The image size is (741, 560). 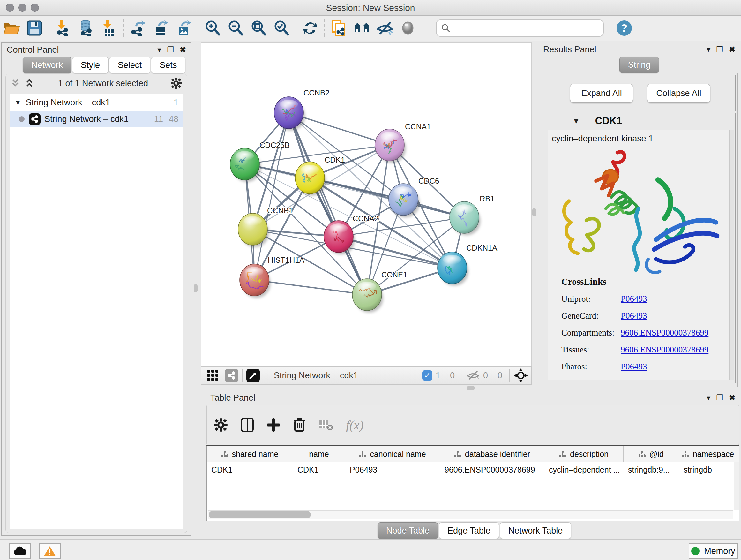 What do you see at coordinates (525, 28) in the screenshot?
I see `search-input` at bounding box center [525, 28].